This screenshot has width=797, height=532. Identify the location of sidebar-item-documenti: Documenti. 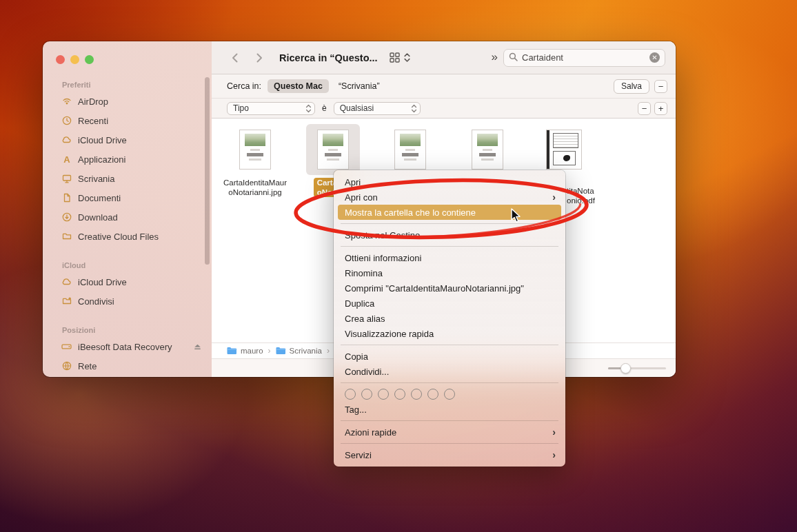
(127, 198).